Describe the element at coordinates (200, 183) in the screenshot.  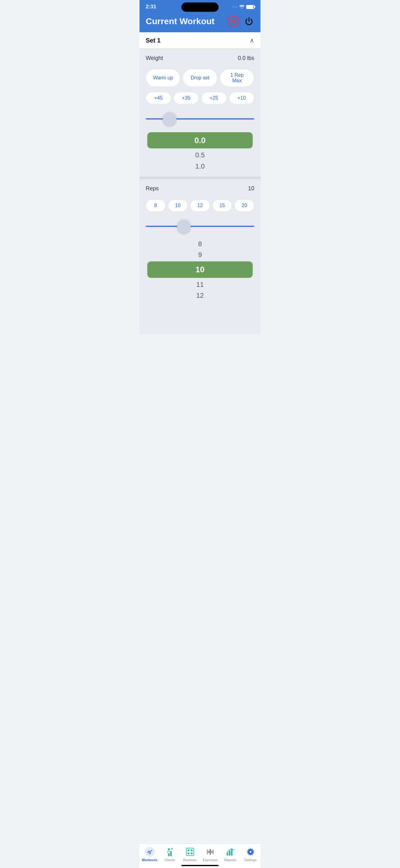
I see `main-content: Set 1 ∧ Weight 0.0 lbs Warm up Drop set …` at that location.